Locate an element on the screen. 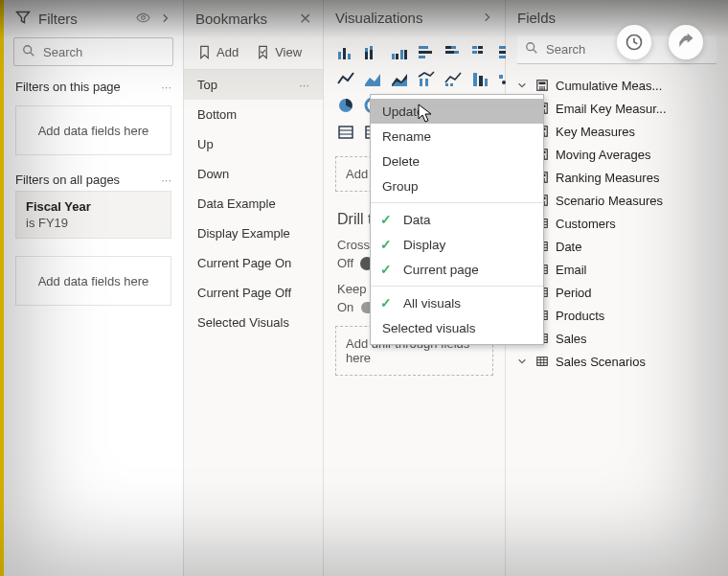  field-label: Customers is located at coordinates (636, 224).